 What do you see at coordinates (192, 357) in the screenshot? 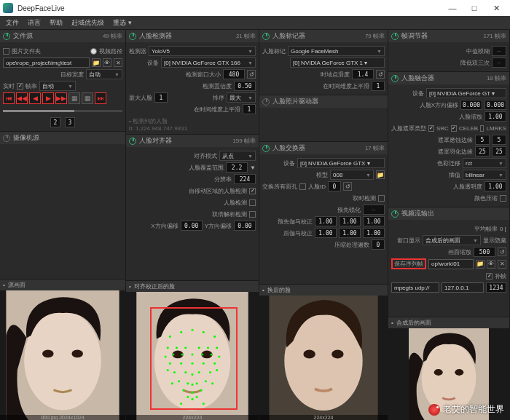
I see `preview-aligned: 224x224` at bounding box center [192, 357].